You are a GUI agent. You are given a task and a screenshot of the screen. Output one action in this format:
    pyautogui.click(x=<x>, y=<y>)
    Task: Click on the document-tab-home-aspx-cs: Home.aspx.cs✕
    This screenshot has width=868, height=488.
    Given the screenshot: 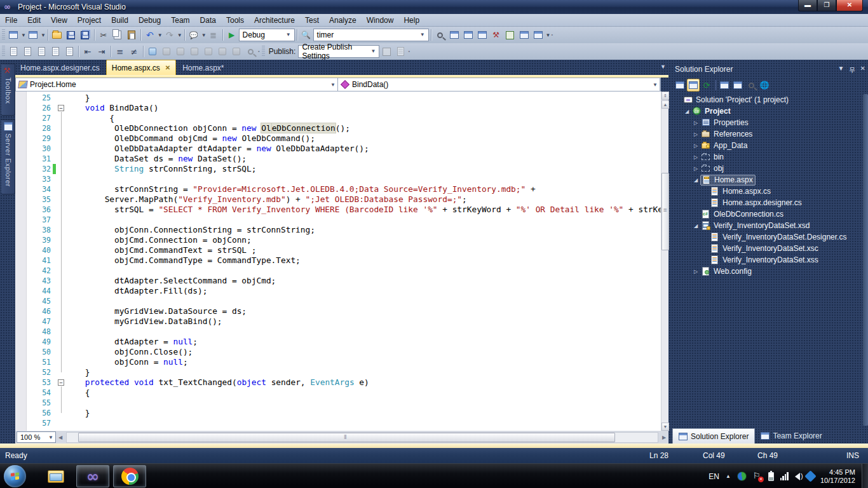 What is the action you would take?
    pyautogui.click(x=141, y=67)
    